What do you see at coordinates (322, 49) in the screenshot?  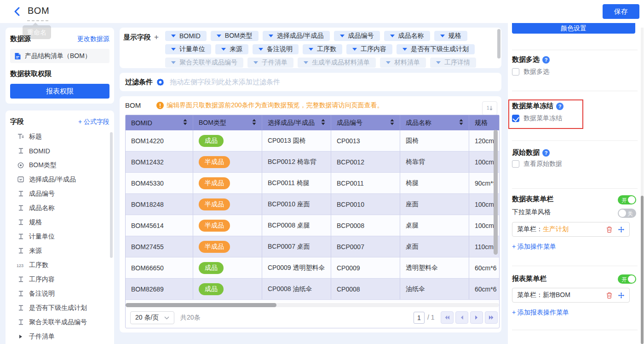 I see `display-field-chip: 工序数` at bounding box center [322, 49].